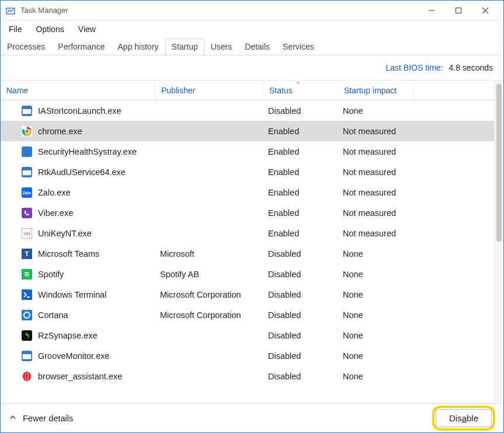 The image size is (504, 433). I want to click on chevron-up-icon, so click(13, 418).